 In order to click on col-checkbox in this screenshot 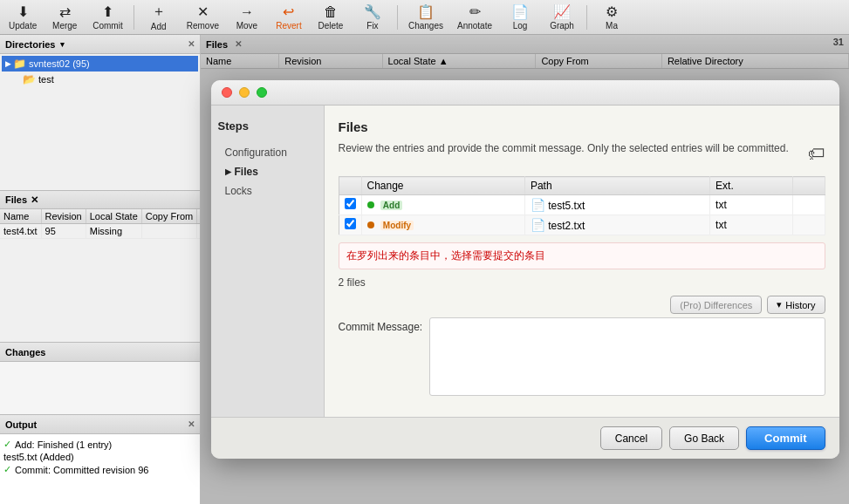, I will do `click(350, 187)`.